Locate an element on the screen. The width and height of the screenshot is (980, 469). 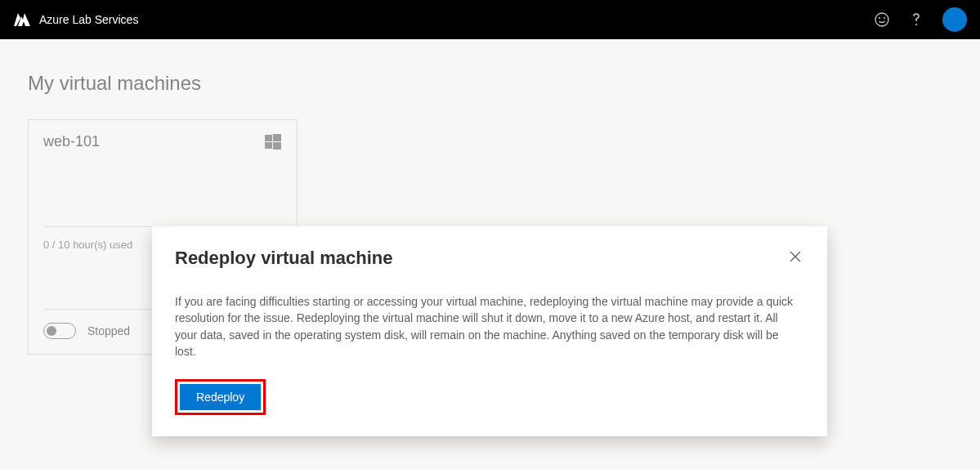
azure-lab-logo-icon is located at coordinates (22, 20).